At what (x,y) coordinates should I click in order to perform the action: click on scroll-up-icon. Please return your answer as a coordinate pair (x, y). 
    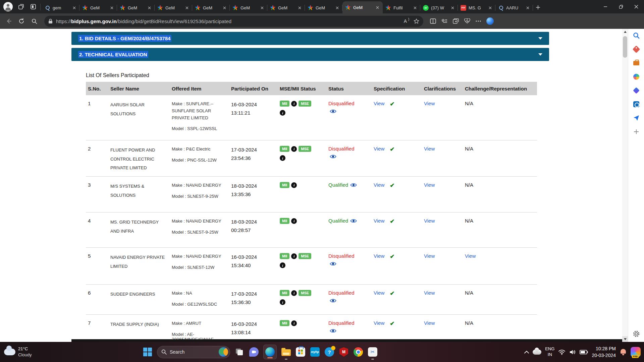
    Looking at the image, I should click on (625, 32).